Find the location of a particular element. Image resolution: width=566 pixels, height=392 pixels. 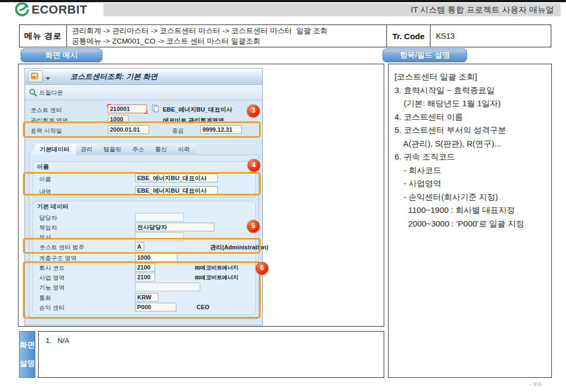

menu-path-line1: 관리회계 -> 관리마스터 -> 코스트센터 마스터 -> 코스트센터 마스터 … is located at coordinates (229, 30).